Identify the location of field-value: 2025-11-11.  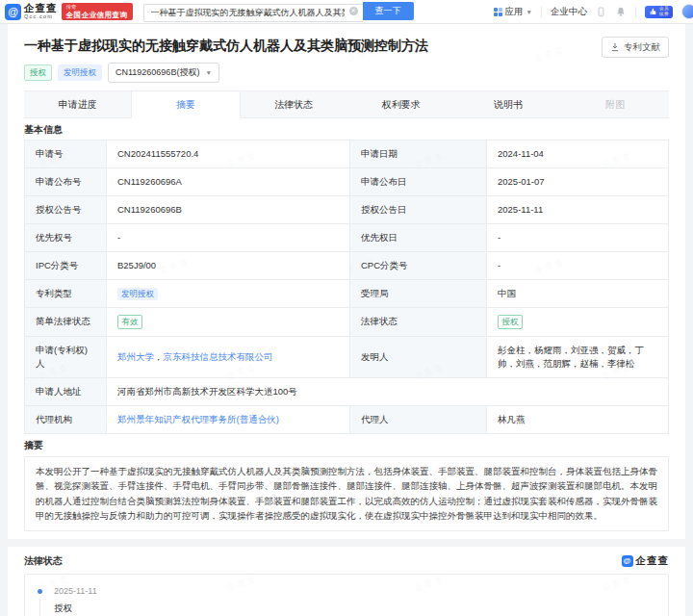
(578, 210).